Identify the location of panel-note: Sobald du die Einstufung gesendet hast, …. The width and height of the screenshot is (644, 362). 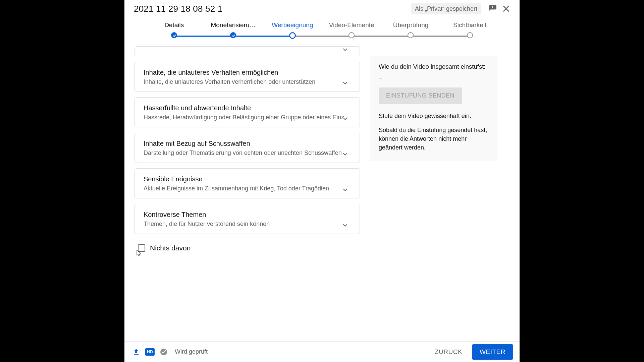
(434, 139).